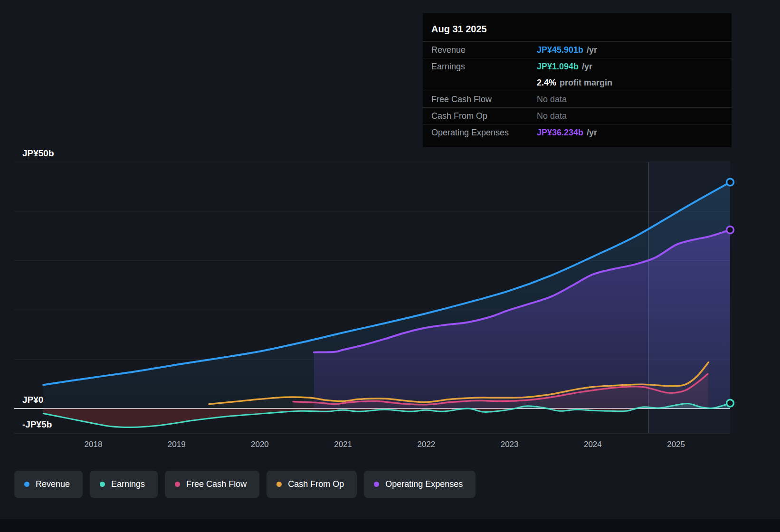 The image size is (780, 532). I want to click on chart-tooltip: Aug 31 2025 Revenue JP¥45.901b/yr Earnin…, so click(577, 80).